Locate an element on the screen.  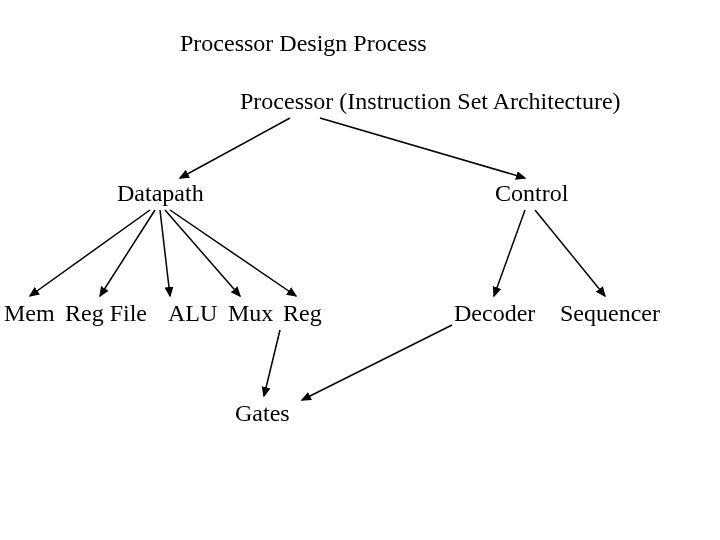
datapath-child-mem: Mem is located at coordinates (30, 314).